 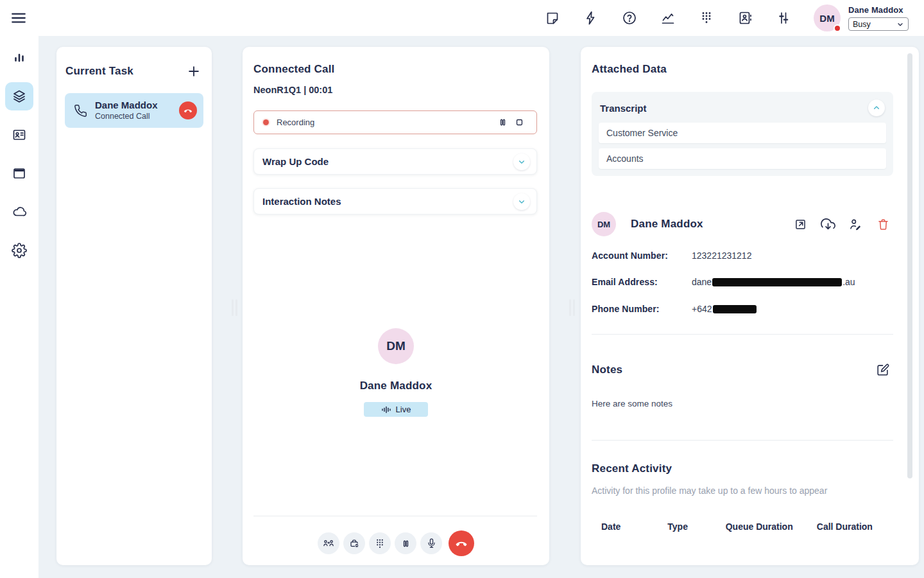 What do you see at coordinates (878, 24) in the screenshot?
I see `status-select: Busy` at bounding box center [878, 24].